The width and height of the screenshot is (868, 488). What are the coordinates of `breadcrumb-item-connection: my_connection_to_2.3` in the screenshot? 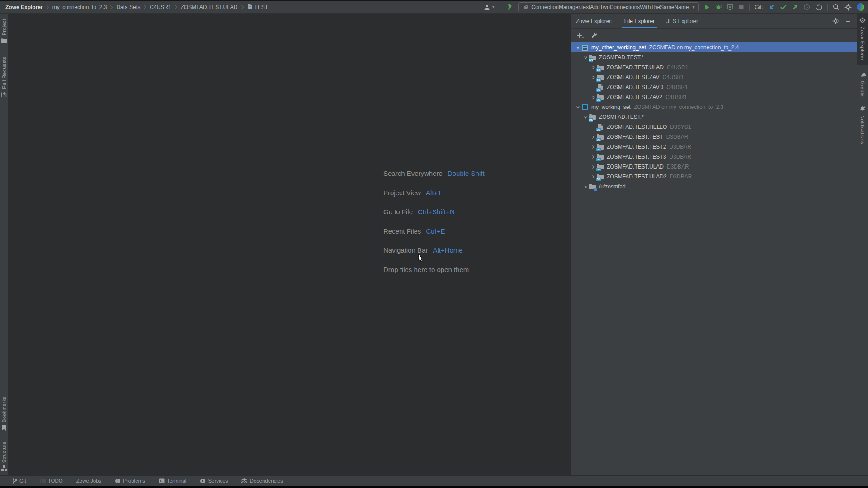 It's located at (80, 7).